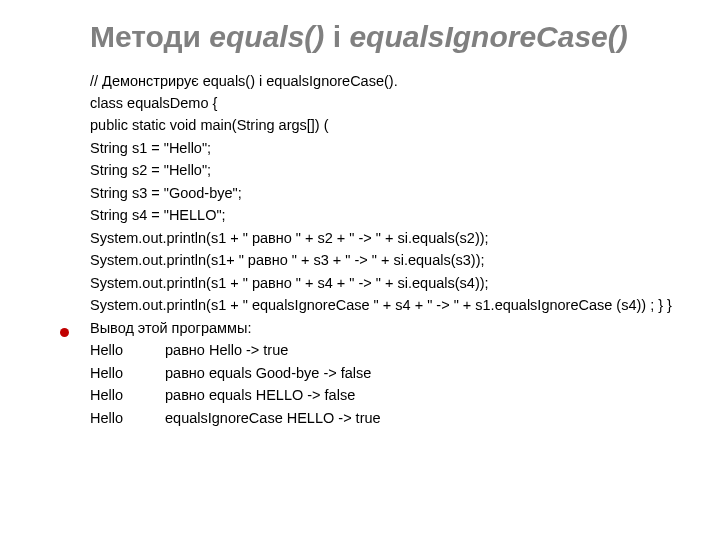 The height and width of the screenshot is (540, 720). What do you see at coordinates (375, 328) in the screenshot?
I see `output-heading-row: Вывод этой программы:` at bounding box center [375, 328].